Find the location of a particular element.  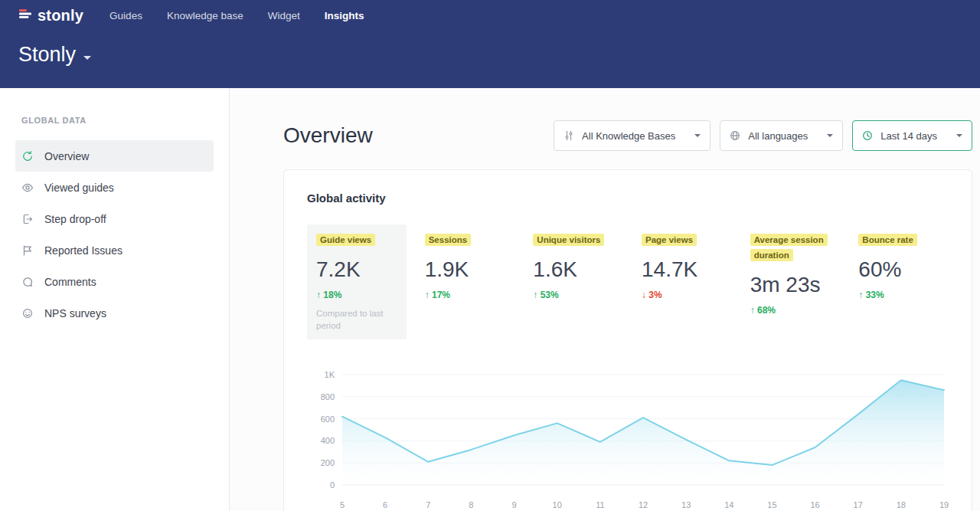

svg-text: 13 is located at coordinates (686, 505).